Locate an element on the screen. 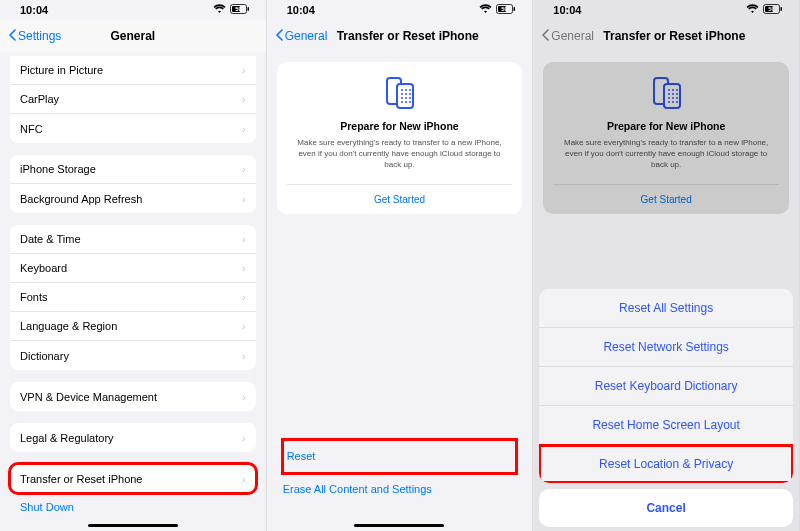  sheet-options: Reset All Settings Reset Network Setting… is located at coordinates (666, 386).